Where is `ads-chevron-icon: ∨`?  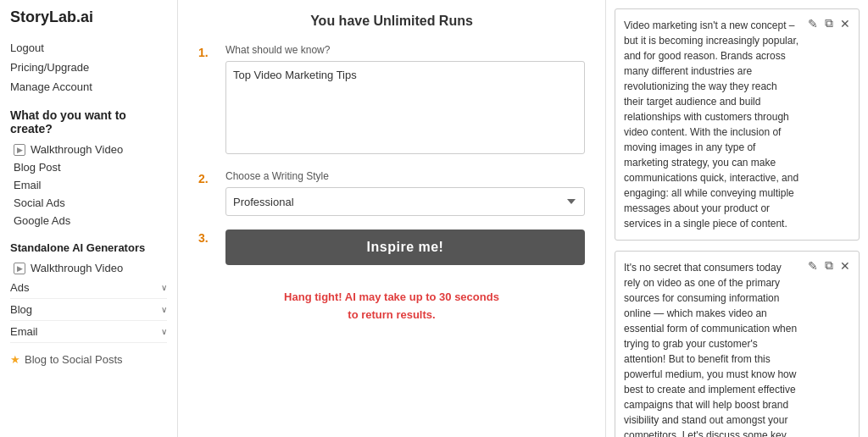
ads-chevron-icon: ∨ is located at coordinates (164, 288).